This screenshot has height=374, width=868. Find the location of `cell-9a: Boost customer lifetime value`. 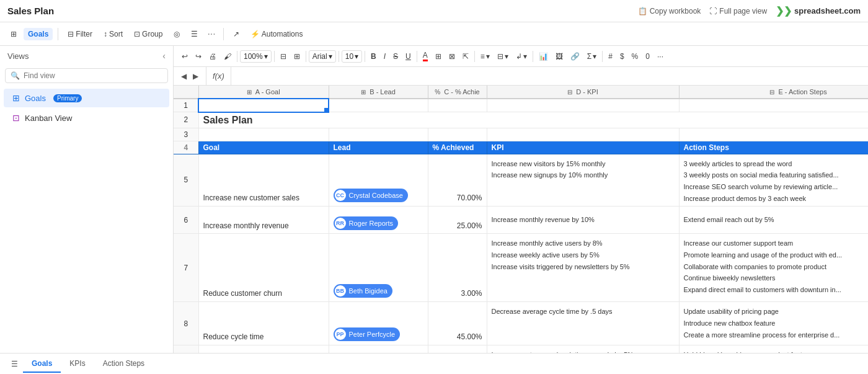

cell-9a: Boost customer lifetime value is located at coordinates (264, 349).